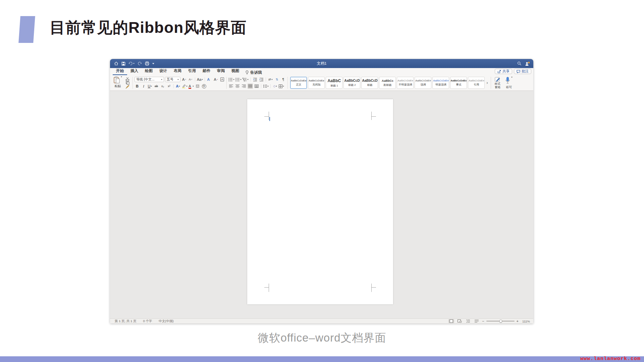 This screenshot has width=644, height=362. What do you see at coordinates (389, 83) in the screenshot?
I see `styles-gallery: AaBbCcDdEe 正文 AaBbCcDdEe 无间隔 AaBbC 标题 1 …` at bounding box center [389, 83].